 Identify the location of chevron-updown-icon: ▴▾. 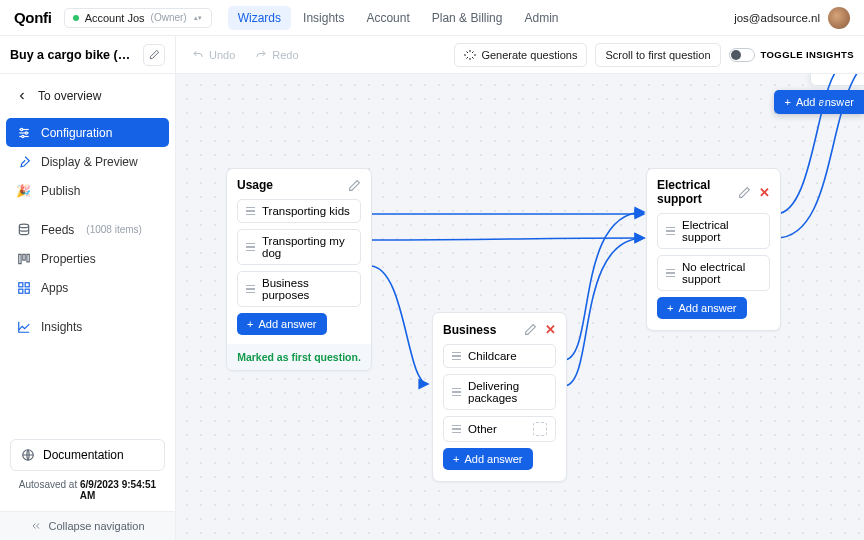
(198, 18).